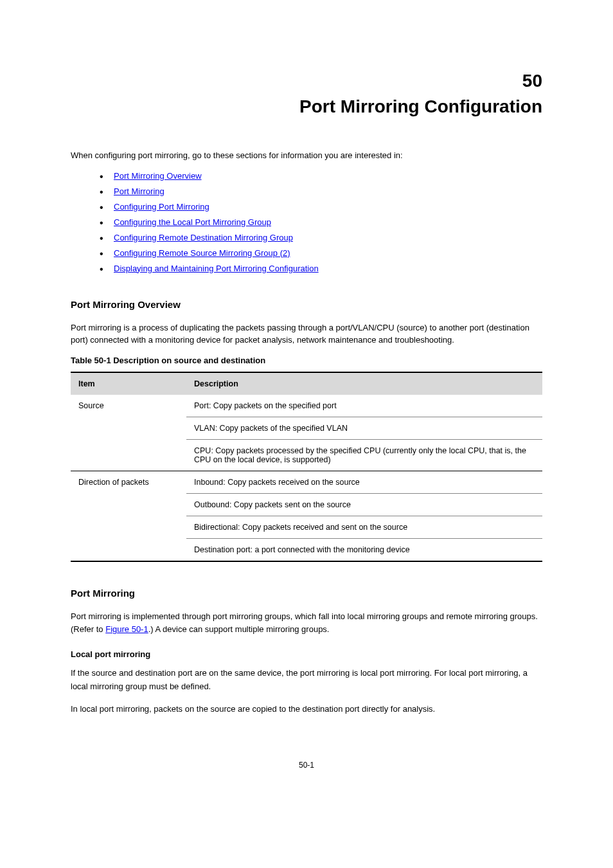 This screenshot has height=868, width=613. Describe the element at coordinates (321, 222) in the screenshot. I see `toc-list: Port Mirroring Overview Port Mirroring C…` at that location.